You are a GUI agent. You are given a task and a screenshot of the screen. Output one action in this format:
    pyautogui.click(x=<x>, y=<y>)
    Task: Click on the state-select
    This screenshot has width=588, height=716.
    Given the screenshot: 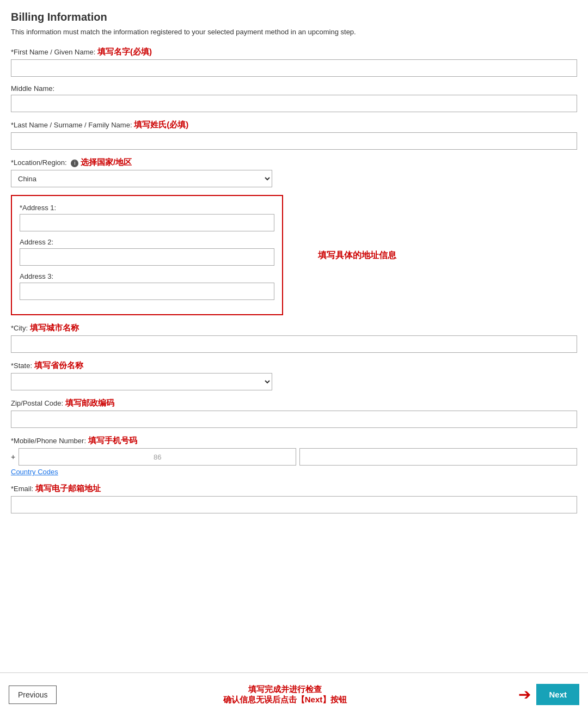 What is the action you would take?
    pyautogui.click(x=142, y=382)
    